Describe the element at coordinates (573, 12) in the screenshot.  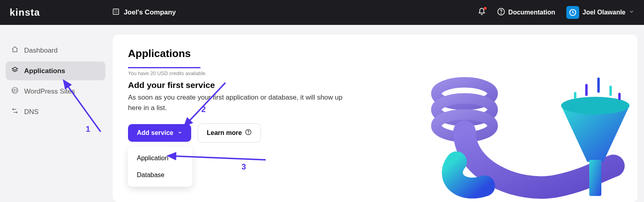
I see `avatar` at that location.